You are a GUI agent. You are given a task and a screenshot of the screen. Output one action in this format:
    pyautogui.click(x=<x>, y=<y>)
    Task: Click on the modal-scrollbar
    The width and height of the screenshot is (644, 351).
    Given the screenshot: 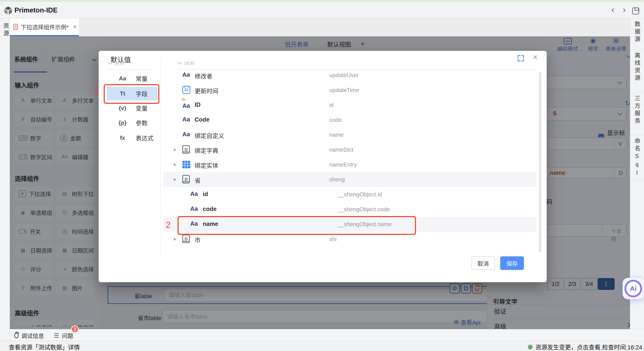 What is the action you would take?
    pyautogui.click(x=540, y=162)
    